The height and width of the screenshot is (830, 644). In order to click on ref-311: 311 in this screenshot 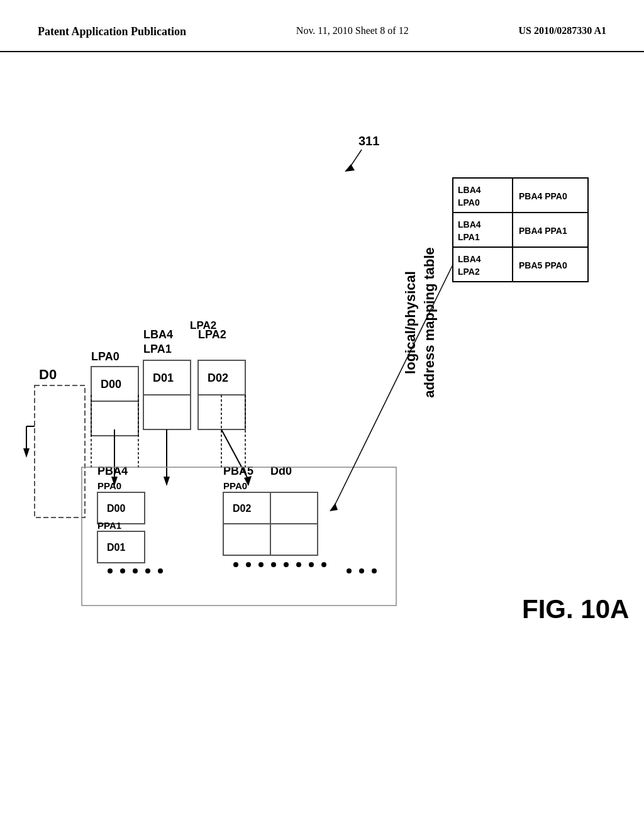, I will do `click(369, 141)`.